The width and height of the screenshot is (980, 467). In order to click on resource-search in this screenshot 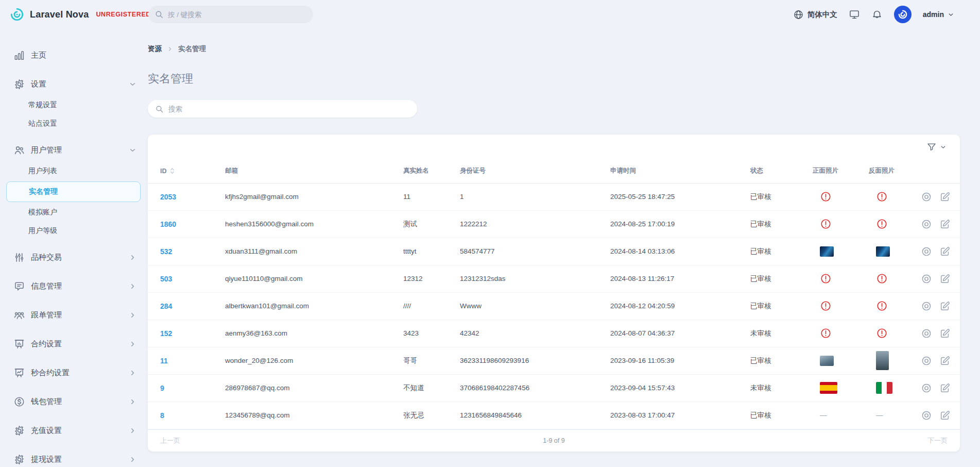, I will do `click(282, 109)`.